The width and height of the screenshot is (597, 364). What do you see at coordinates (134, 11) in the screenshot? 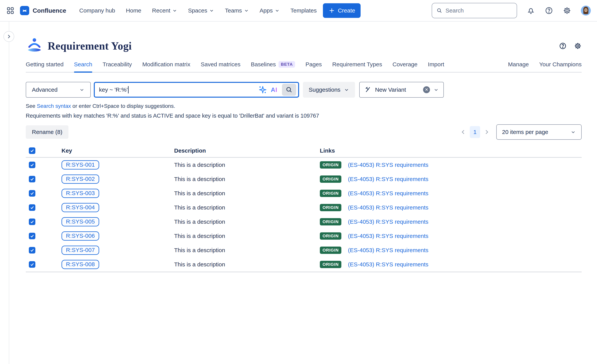
I see `nav-item-home: Home` at bounding box center [134, 11].